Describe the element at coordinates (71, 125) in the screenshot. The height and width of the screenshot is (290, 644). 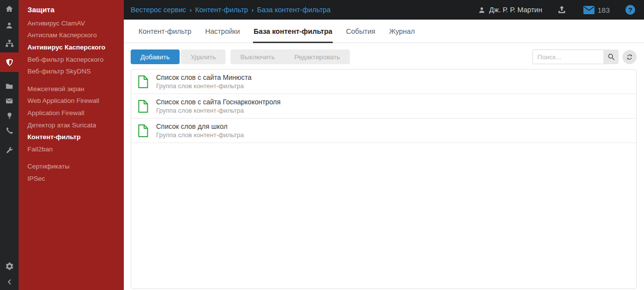
I see `sidebar-item-suricata: Детектор атак Suricata` at that location.